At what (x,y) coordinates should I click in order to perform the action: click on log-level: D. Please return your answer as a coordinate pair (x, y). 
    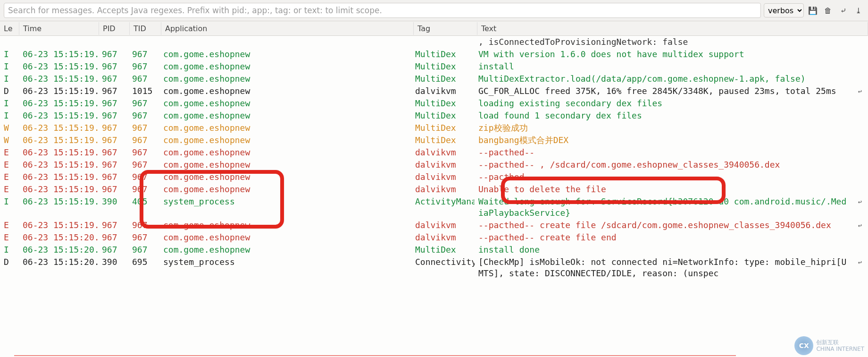
    Looking at the image, I should click on (9, 91).